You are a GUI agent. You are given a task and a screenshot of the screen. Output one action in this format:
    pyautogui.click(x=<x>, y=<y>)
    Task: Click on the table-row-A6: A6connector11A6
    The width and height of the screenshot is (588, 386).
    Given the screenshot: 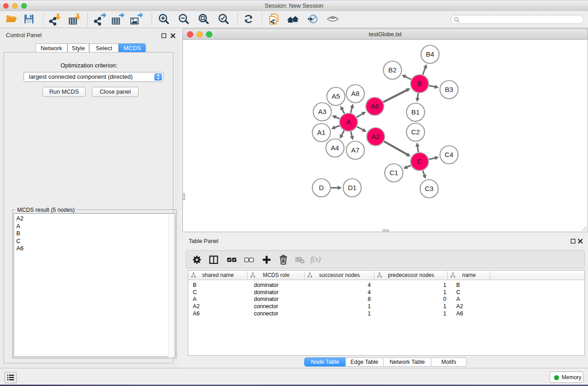 What is the action you would take?
    pyautogui.click(x=387, y=314)
    